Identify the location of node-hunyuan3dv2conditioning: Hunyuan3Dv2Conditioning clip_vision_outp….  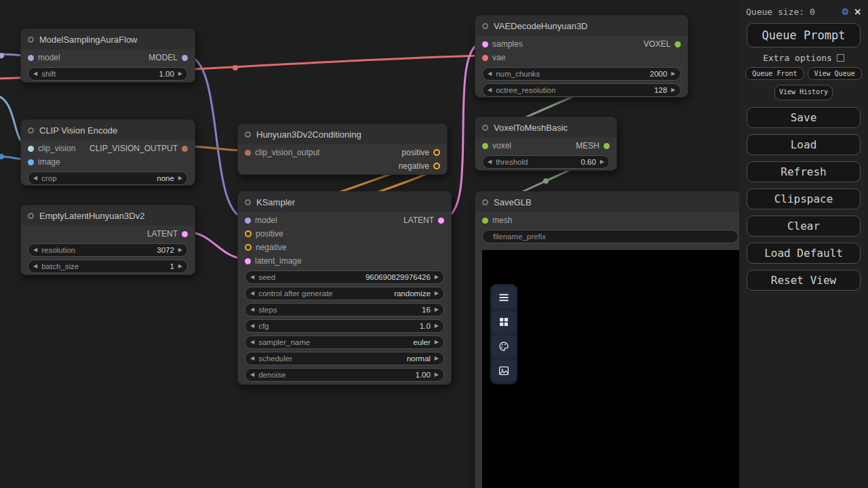
(342, 149).